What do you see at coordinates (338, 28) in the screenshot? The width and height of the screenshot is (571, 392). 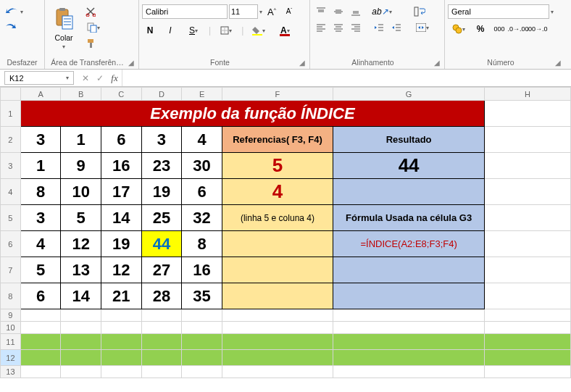 I see `align-center-button` at bounding box center [338, 28].